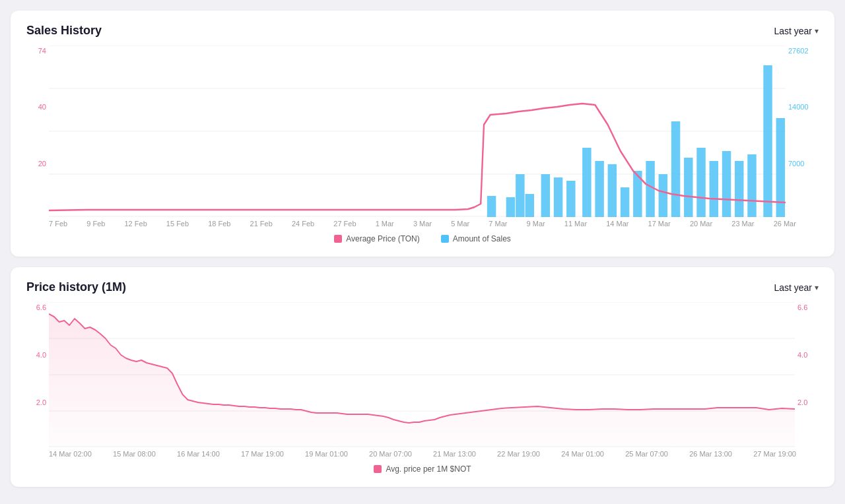 This screenshot has width=845, height=504. I want to click on px-label-1: 14 Mar 02:00, so click(70, 454).